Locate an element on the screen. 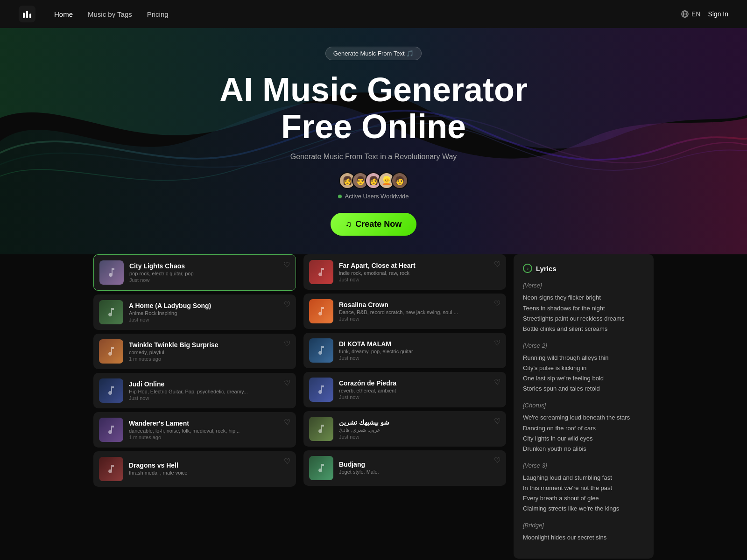  music-note-icon: ♫ is located at coordinates (349, 224).